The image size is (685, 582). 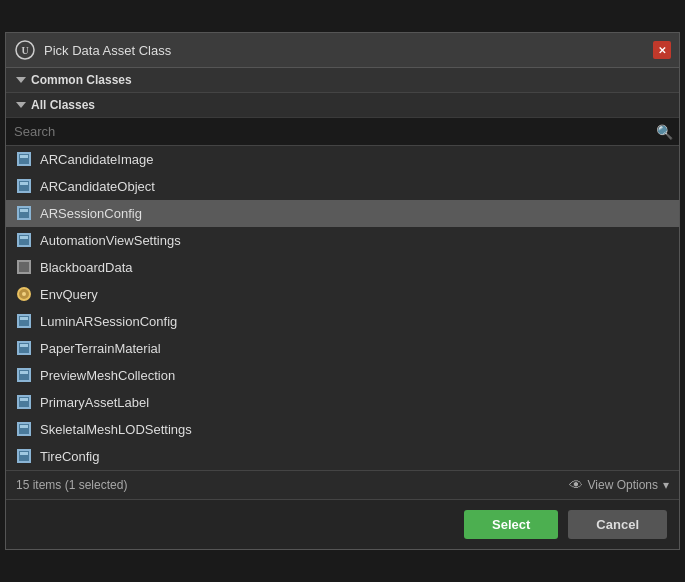 What do you see at coordinates (94, 402) in the screenshot?
I see `item-label: PrimaryAssetLabel` at bounding box center [94, 402].